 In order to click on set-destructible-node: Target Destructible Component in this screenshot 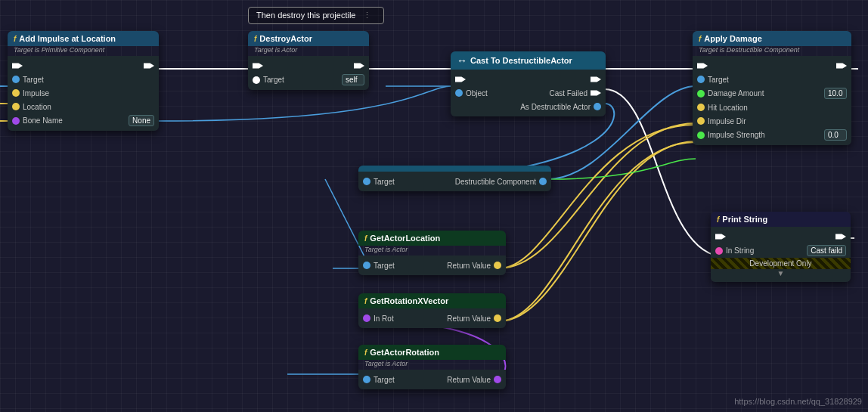, I will do `click(455, 178)`.